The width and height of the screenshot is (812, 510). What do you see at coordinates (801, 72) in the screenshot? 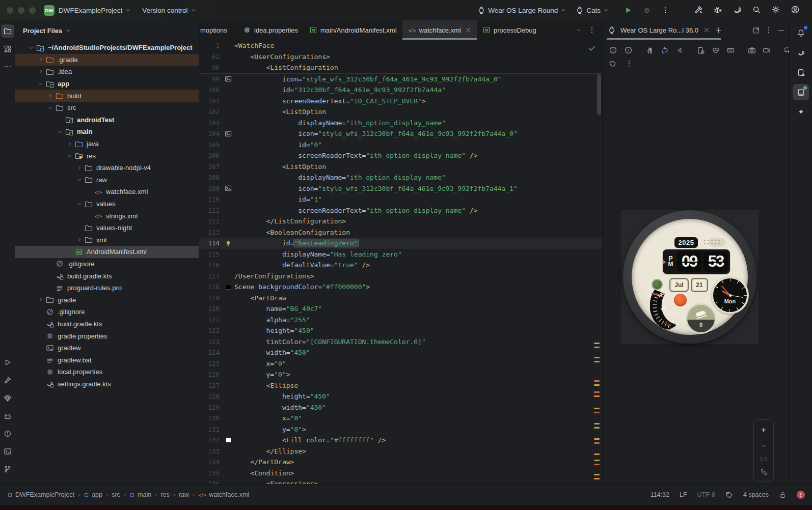
I see `device-manager-tool` at bounding box center [801, 72].